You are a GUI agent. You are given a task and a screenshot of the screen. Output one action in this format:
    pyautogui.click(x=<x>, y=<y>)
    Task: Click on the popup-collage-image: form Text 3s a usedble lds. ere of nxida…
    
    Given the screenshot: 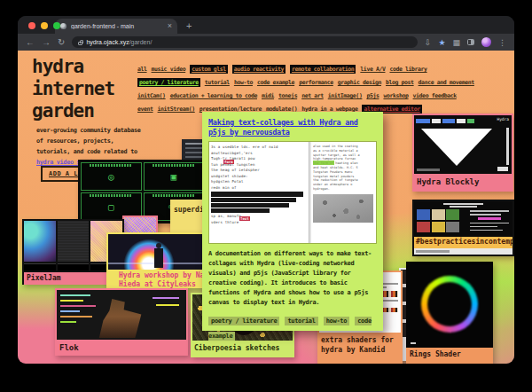 What is the action you would take?
    pyautogui.click(x=293, y=192)
    